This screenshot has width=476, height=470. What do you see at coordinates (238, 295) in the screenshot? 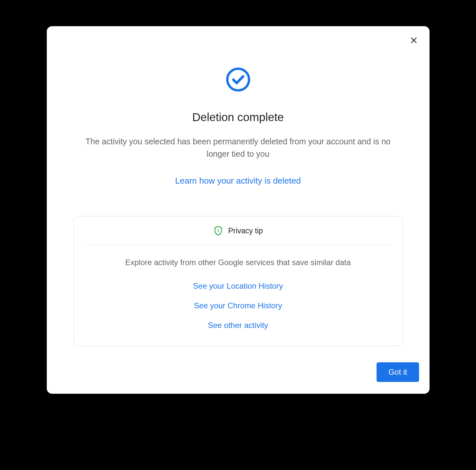
I see `privacy-tip-body: Explore activity from other Google servi…` at bounding box center [238, 295].